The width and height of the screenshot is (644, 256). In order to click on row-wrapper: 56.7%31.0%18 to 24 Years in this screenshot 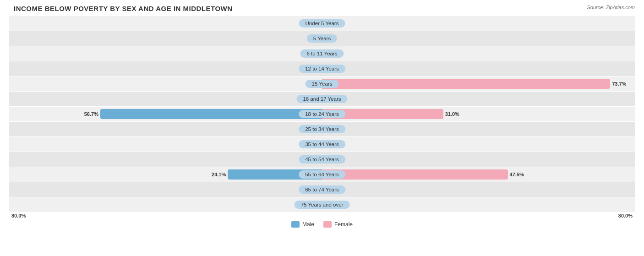, I will do `click(322, 114)`.